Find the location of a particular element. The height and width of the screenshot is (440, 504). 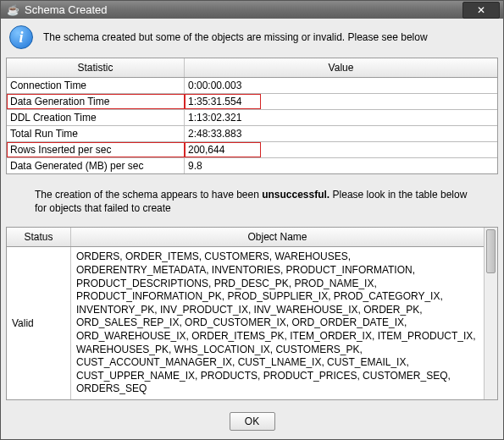

titlebar: ☕ Schema Created ✕ is located at coordinates (252, 10).